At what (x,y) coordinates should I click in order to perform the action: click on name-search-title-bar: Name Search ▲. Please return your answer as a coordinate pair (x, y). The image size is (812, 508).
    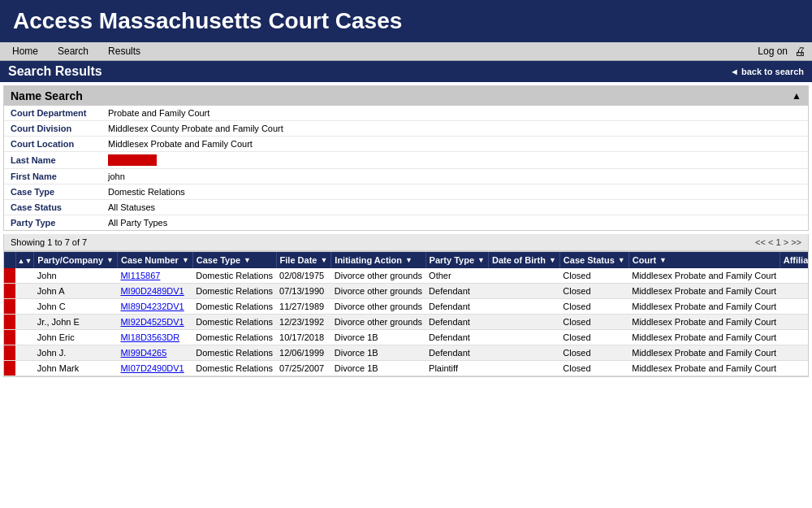
    Looking at the image, I should click on (406, 96).